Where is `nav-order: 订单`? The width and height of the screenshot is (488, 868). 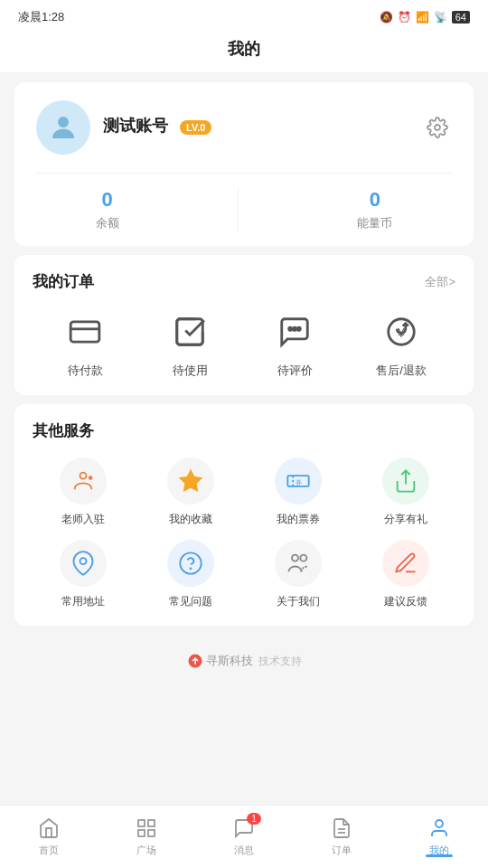
nav-order: 订单 is located at coordinates (342, 837).